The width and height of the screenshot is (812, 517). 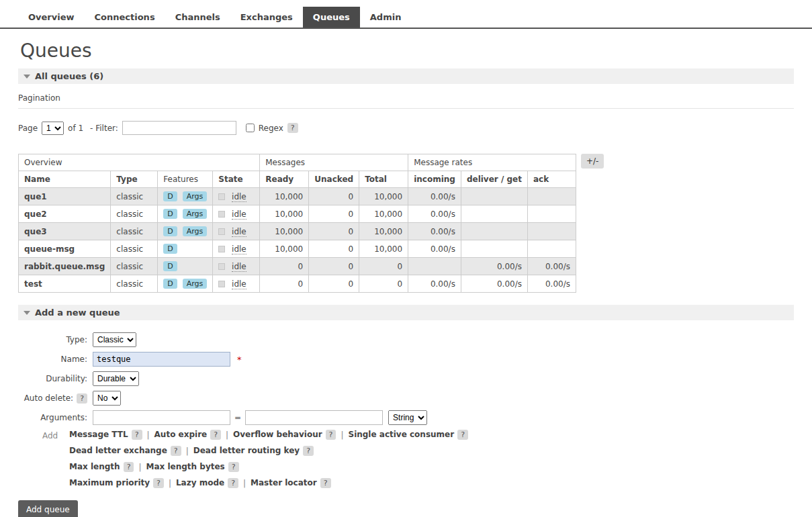 What do you see at coordinates (36, 197) in the screenshot?
I see `queue-name-link: que1` at bounding box center [36, 197].